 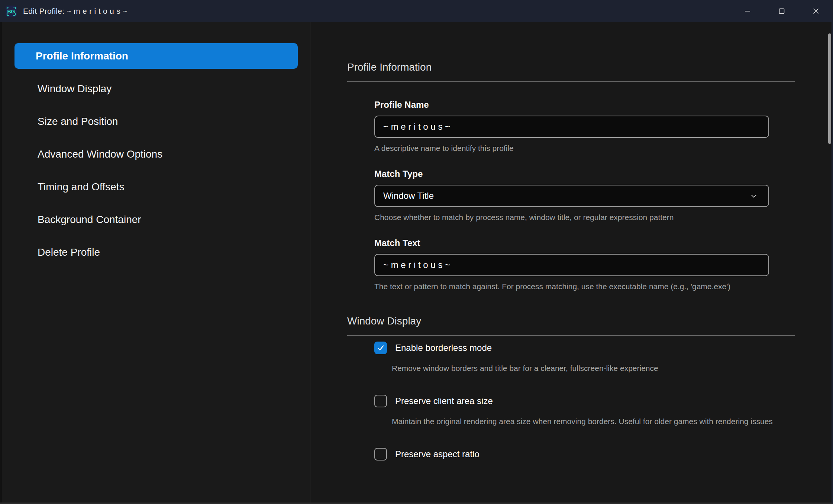 I want to click on profile-name-input, so click(x=572, y=127).